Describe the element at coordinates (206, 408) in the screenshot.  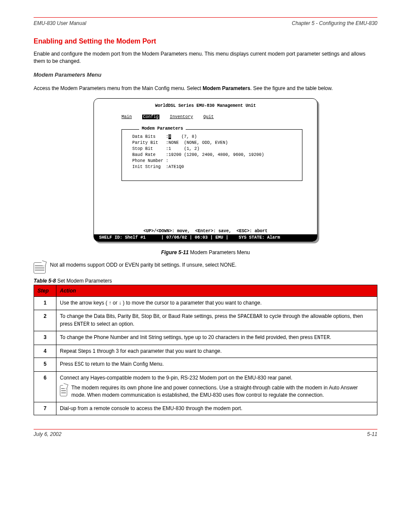
I see `table-row: 7Dial-up from a remote console to access…` at that location.